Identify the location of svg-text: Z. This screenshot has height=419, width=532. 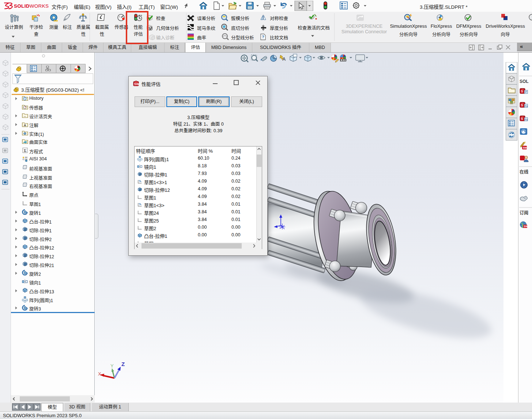
(123, 364).